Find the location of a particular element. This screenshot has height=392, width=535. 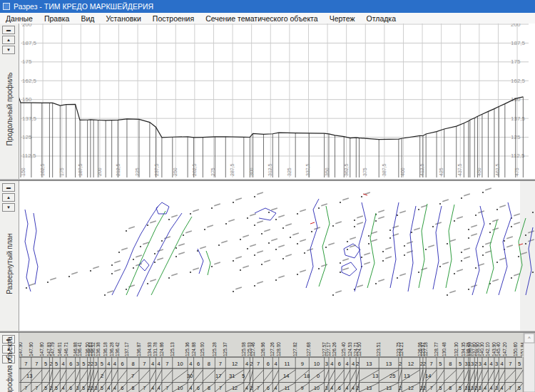

elevation-label-left: 112,5 is located at coordinates (29, 155).